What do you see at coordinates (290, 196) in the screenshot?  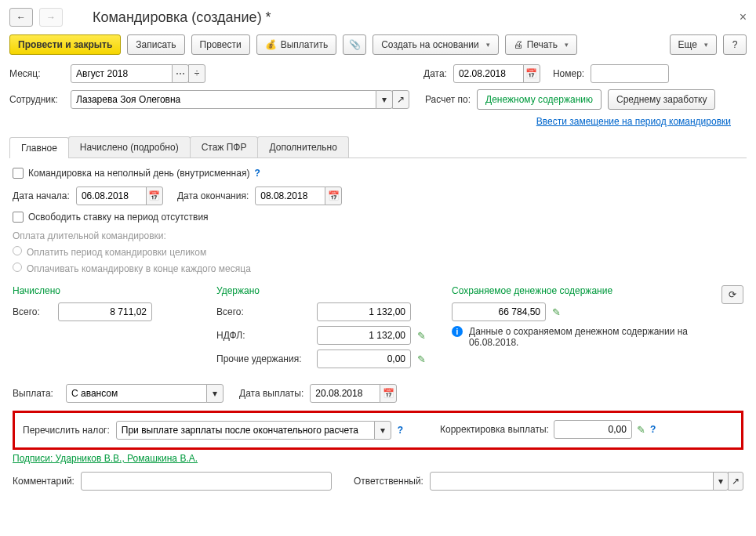 I see `end-date-input` at bounding box center [290, 196].